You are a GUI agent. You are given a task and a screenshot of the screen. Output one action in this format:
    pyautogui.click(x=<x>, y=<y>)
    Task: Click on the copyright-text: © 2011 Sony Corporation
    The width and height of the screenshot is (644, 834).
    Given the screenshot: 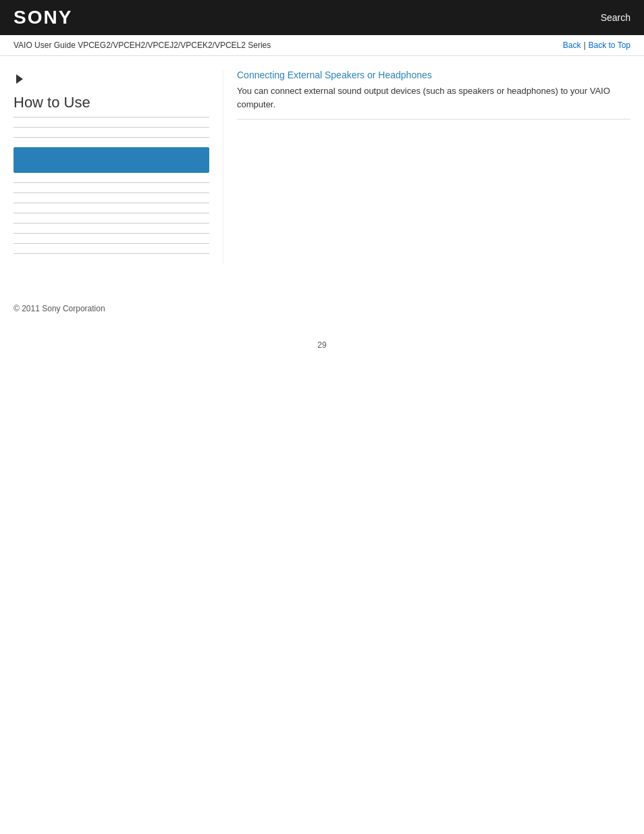 What is the action you would take?
    pyautogui.click(x=59, y=309)
    